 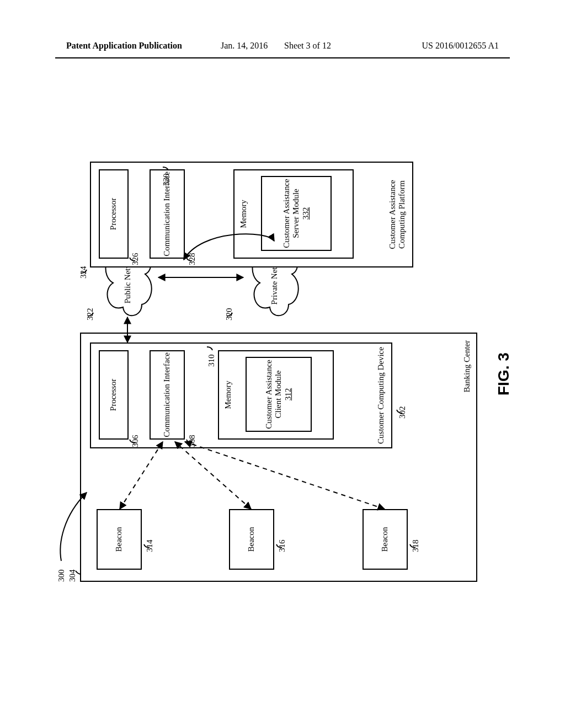 I want to click on platform-processor-label: Processor, so click(x=114, y=214).